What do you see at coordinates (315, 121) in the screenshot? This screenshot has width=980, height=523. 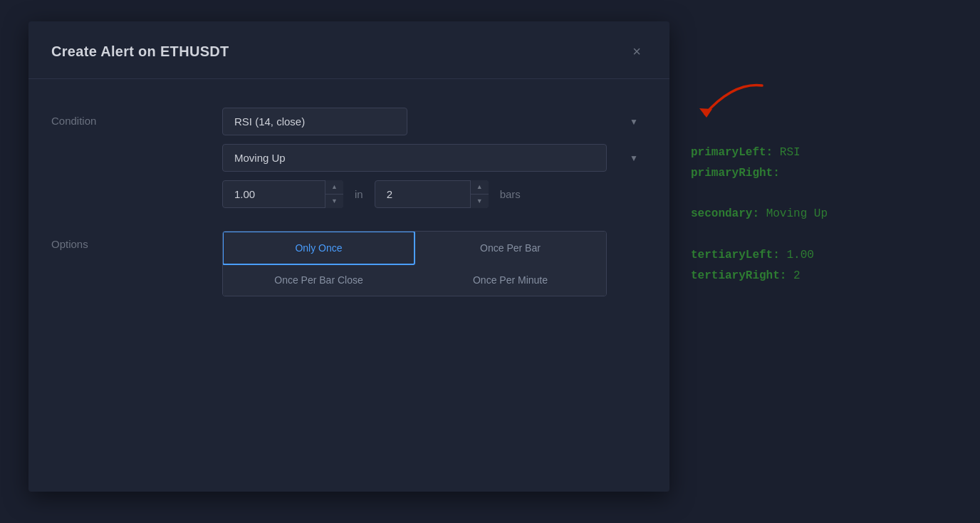 I see `condition-primary-select: RSI (14, close)` at bounding box center [315, 121].